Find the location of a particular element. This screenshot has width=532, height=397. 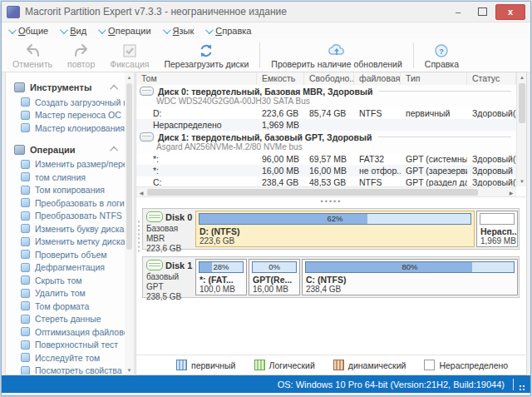

menu-view: Вид is located at coordinates (73, 31).